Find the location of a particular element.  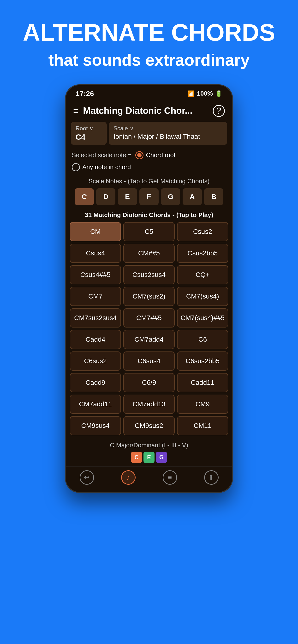

note-button-d: D is located at coordinates (106, 196).